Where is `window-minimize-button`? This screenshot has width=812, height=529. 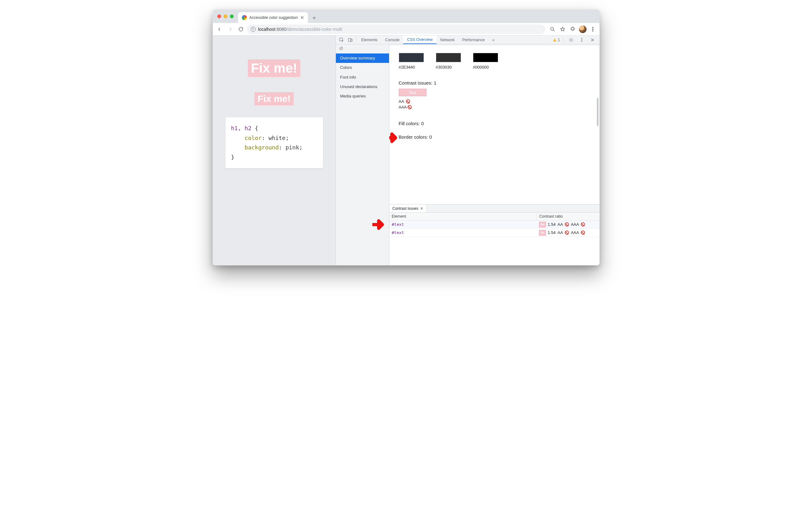
window-minimize-button is located at coordinates (225, 16).